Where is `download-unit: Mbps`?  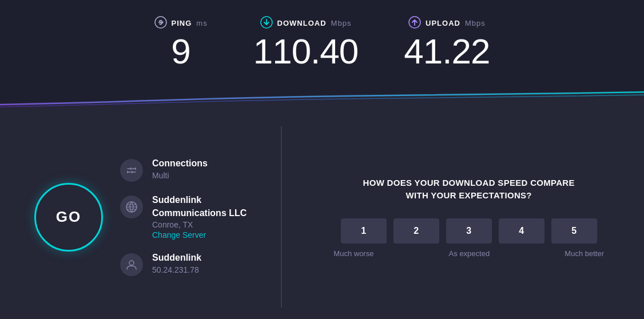
download-unit: Mbps is located at coordinates (341, 23).